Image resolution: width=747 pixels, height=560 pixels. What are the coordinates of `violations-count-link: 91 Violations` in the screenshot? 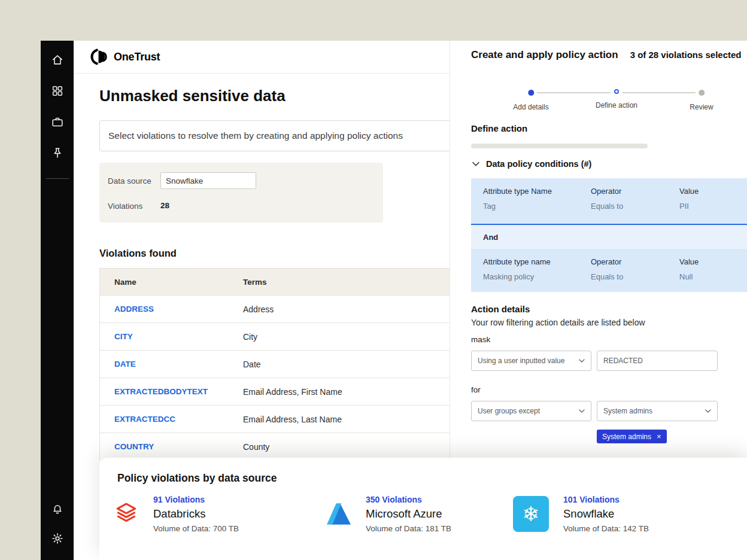 It's located at (196, 500).